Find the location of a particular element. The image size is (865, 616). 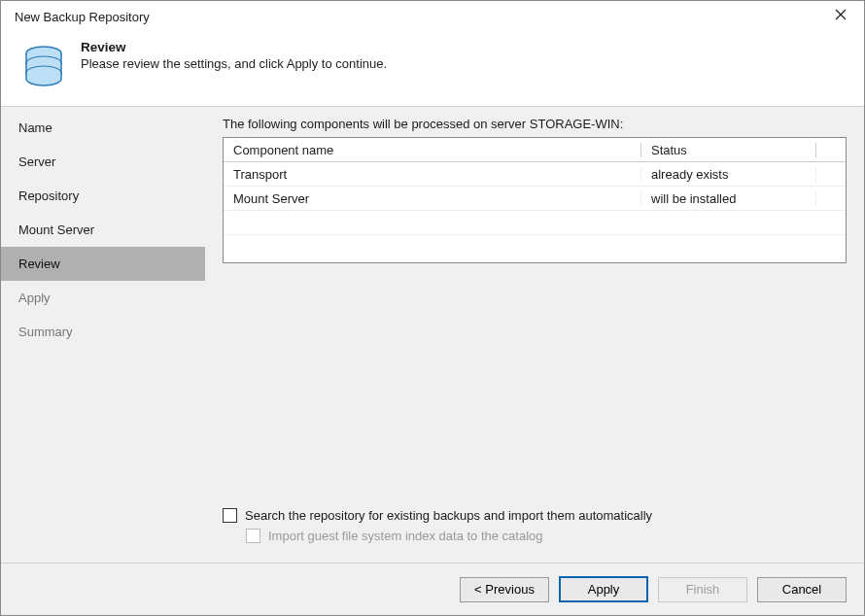

sidebar-item-apply: Apply is located at coordinates (103, 297).